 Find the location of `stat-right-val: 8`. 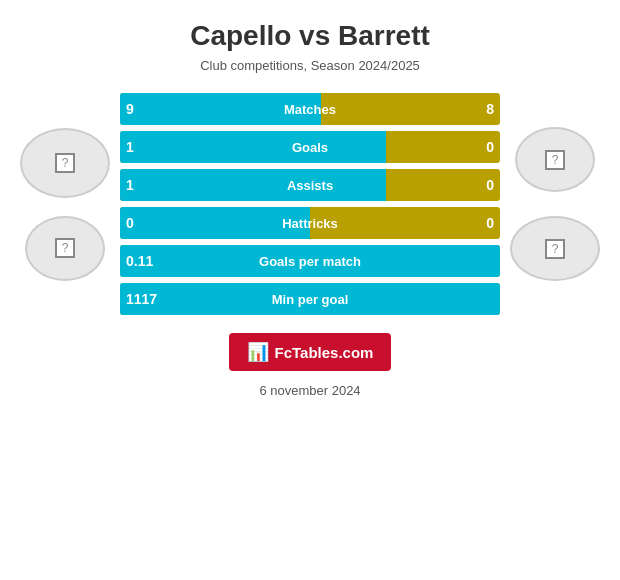

stat-right-val: 8 is located at coordinates (490, 109).